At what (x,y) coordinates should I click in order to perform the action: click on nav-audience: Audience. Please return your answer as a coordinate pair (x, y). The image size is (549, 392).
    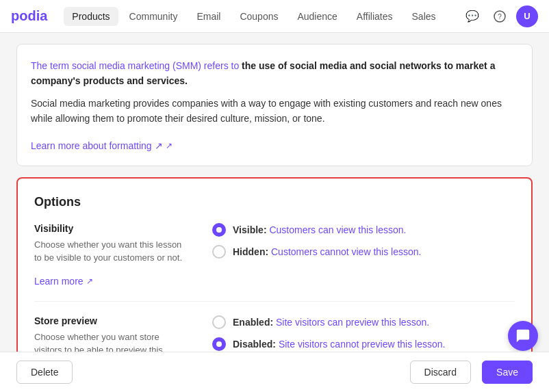
    Looking at the image, I should click on (317, 16).